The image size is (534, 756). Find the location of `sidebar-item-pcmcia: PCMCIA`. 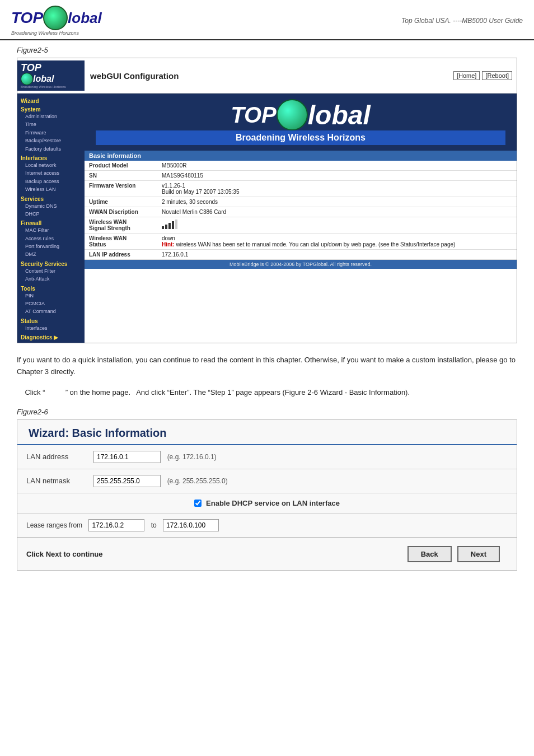

sidebar-item-pcmcia: PCMCIA is located at coordinates (51, 304).